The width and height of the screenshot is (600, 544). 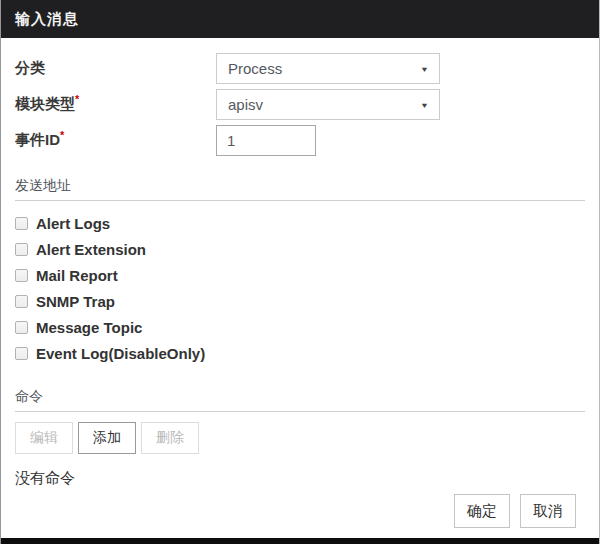 I want to click on dialog-titlebar: 输入消息, so click(x=300, y=19).